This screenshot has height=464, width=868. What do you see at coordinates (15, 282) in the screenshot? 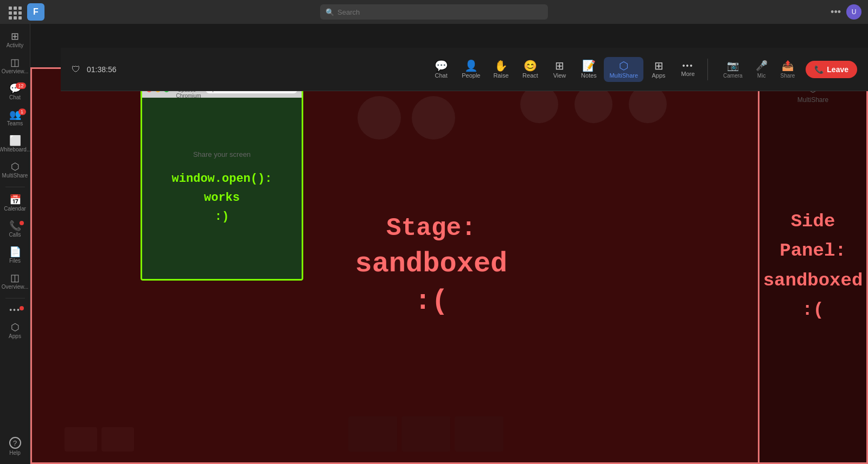
I see `sidebar-item-overview2: ◫ Overview...` at bounding box center [15, 282].